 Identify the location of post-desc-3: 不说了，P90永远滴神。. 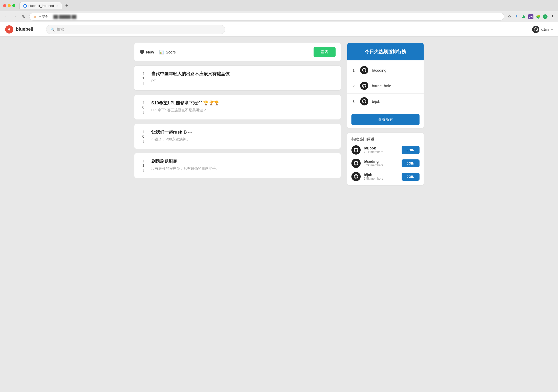
(243, 139).